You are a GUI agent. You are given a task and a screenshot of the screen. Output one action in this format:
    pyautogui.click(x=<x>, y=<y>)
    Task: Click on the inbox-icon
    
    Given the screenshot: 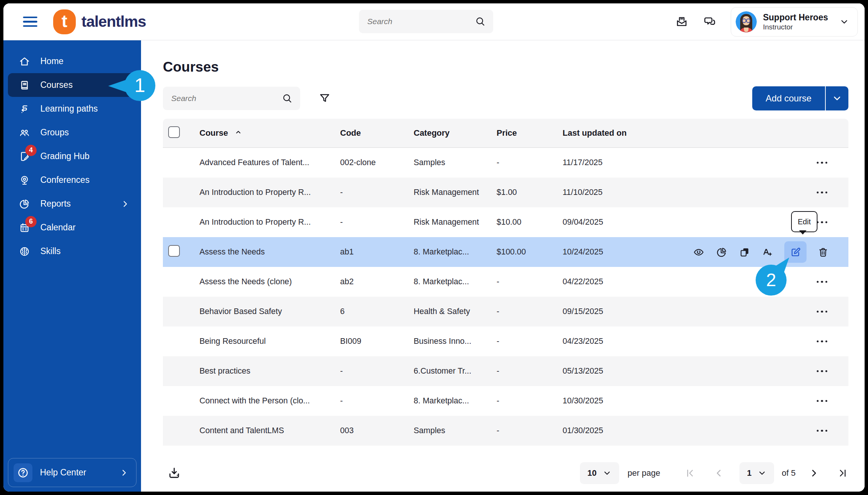 What is the action you would take?
    pyautogui.click(x=682, y=22)
    